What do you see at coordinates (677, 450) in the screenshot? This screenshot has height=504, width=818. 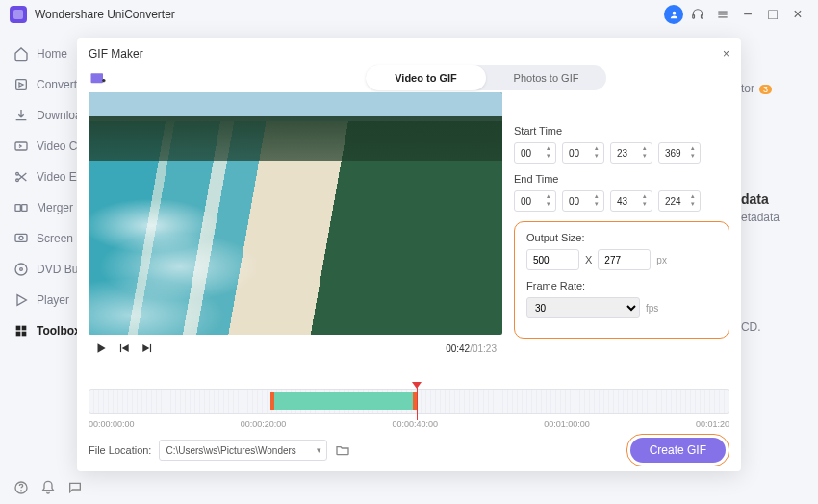 I see `create-gif-button: Create GIF` at bounding box center [677, 450].